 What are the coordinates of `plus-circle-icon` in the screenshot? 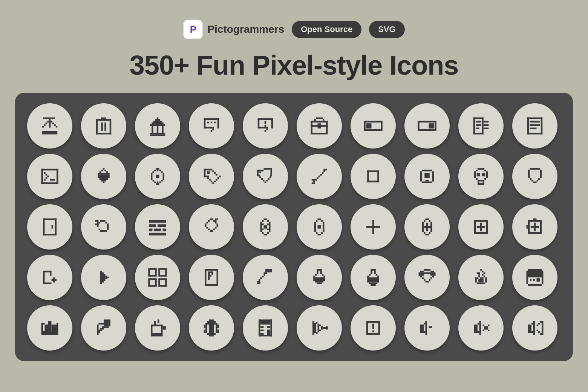 It's located at (427, 227).